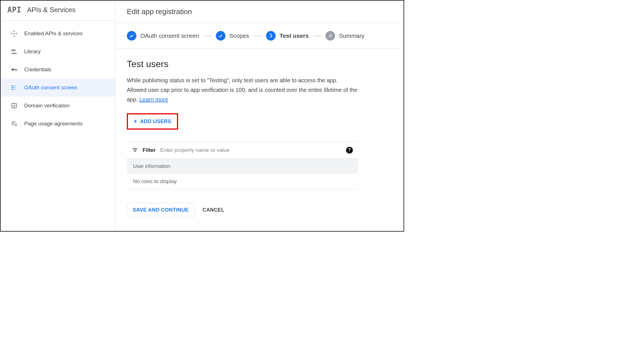 The height and width of the screenshot is (364, 620). I want to click on add-users-button: + ADD USERS, so click(152, 121).